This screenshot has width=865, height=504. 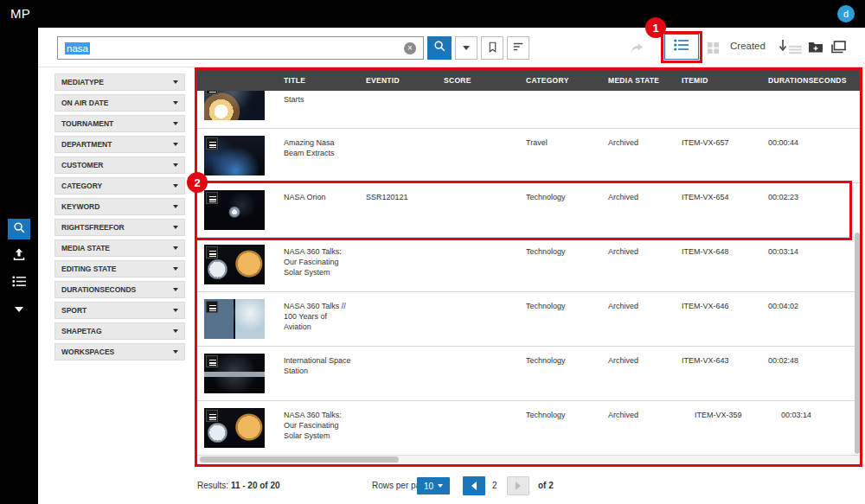 What do you see at coordinates (466, 48) in the screenshot?
I see `search-options-dropdown` at bounding box center [466, 48].